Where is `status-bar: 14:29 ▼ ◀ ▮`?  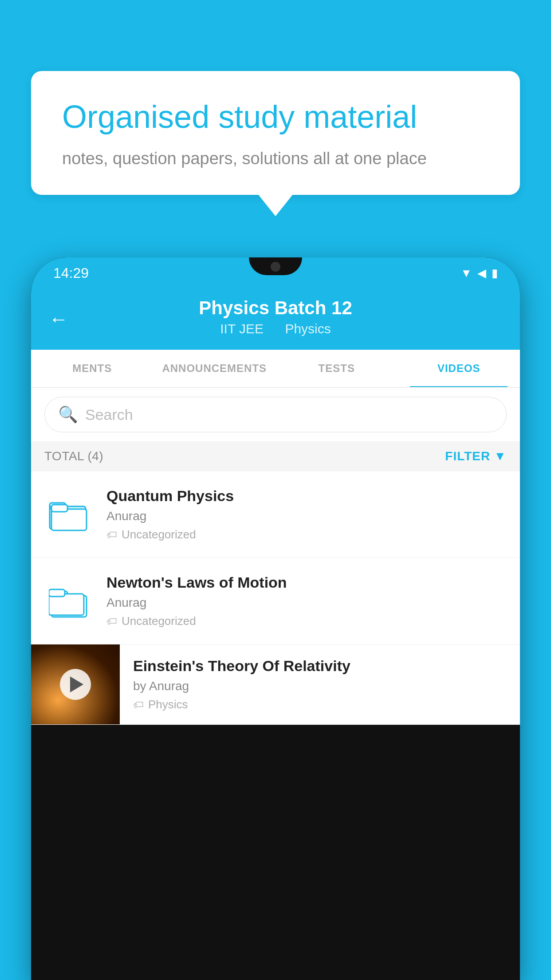
status-bar: 14:29 ▼ ◀ ▮ is located at coordinates (276, 273).